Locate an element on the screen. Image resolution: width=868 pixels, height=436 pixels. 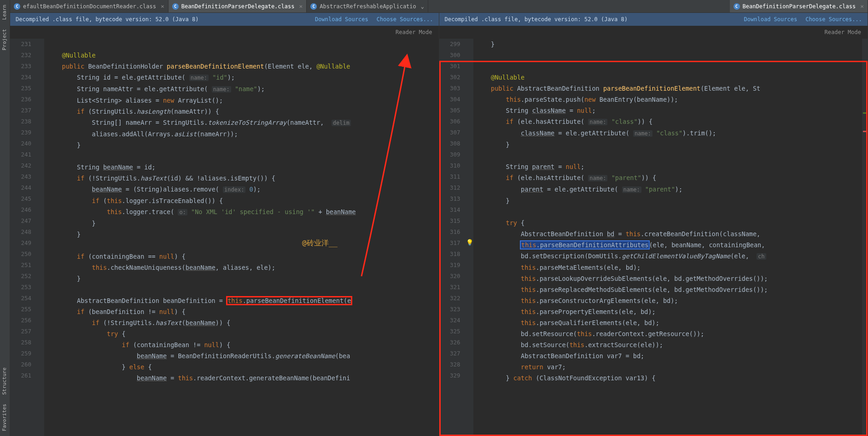
side-tool-project: Project is located at coordinates (5, 40).